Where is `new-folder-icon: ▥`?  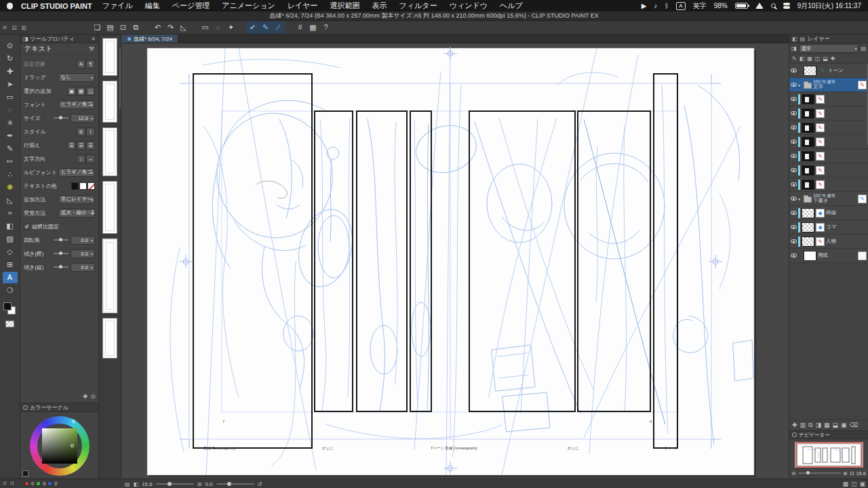 new-folder-icon: ▥ is located at coordinates (803, 425).